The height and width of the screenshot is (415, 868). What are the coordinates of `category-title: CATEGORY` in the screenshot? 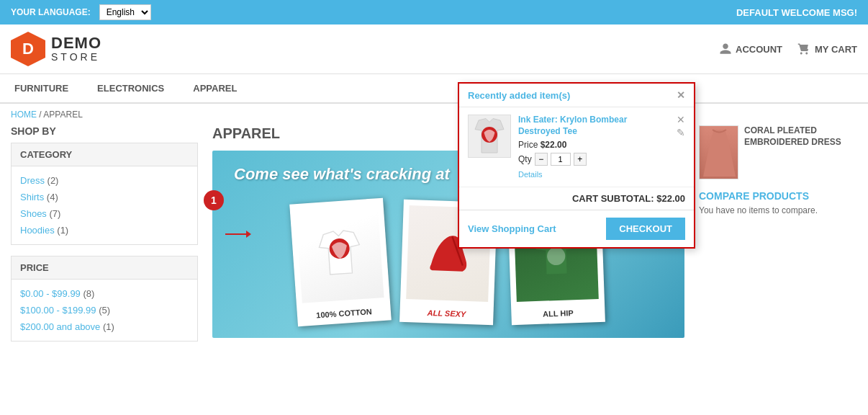 It's located at (104, 155).